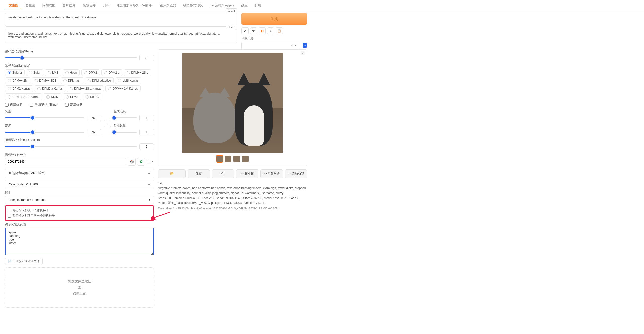 The height and width of the screenshot is (334, 644). What do you see at coordinates (46, 81) in the screenshot?
I see `sampler-option: DPM++ SDE` at bounding box center [46, 81].